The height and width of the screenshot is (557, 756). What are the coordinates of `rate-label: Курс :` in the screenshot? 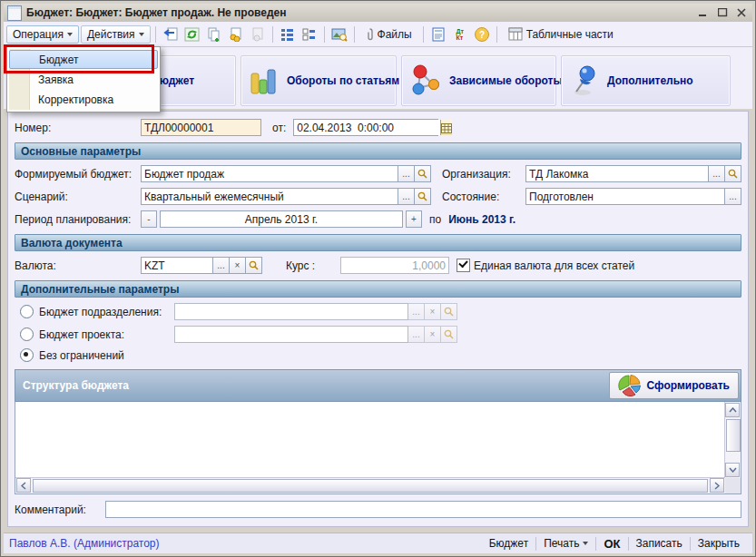 It's located at (295, 266).